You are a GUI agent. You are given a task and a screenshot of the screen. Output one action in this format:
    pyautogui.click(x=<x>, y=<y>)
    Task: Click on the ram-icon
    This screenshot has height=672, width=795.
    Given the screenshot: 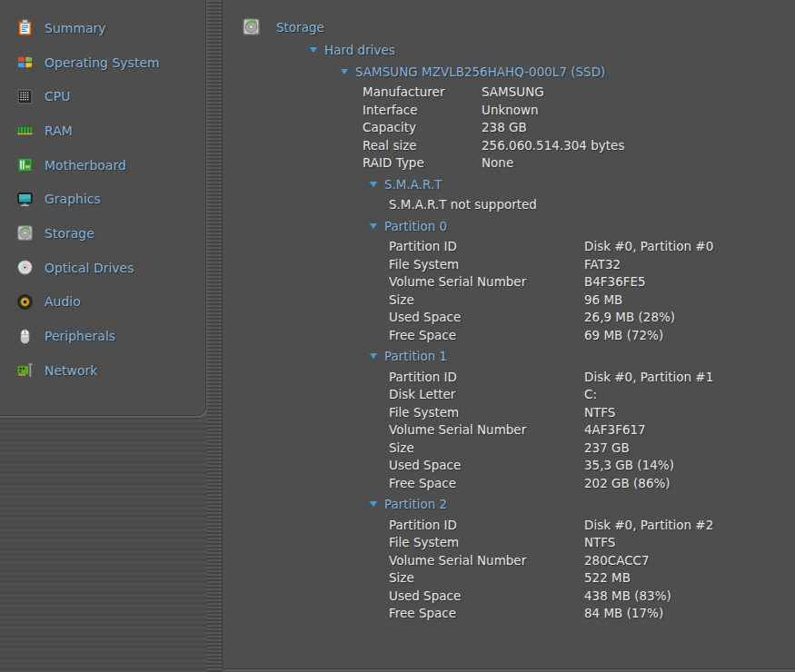 What is the action you would take?
    pyautogui.click(x=25, y=131)
    